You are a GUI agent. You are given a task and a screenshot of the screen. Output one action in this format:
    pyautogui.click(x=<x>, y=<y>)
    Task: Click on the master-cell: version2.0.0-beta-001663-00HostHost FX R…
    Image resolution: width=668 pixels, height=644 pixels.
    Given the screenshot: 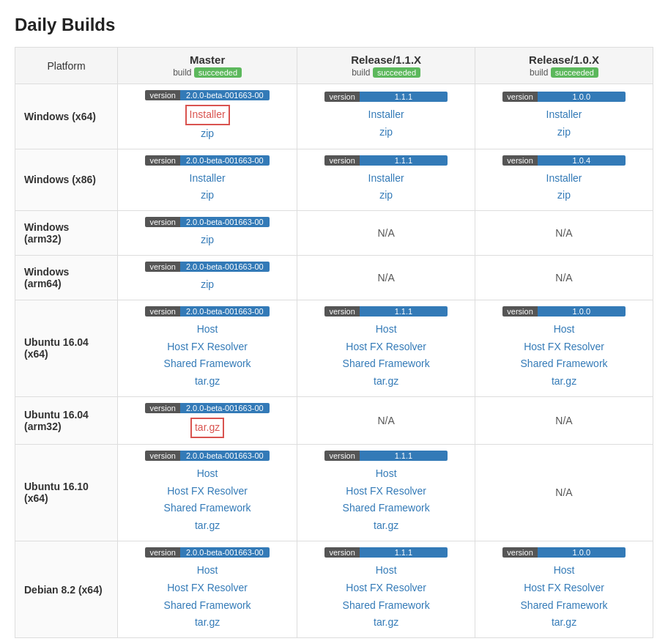 What is the action you would take?
    pyautogui.click(x=208, y=492)
    